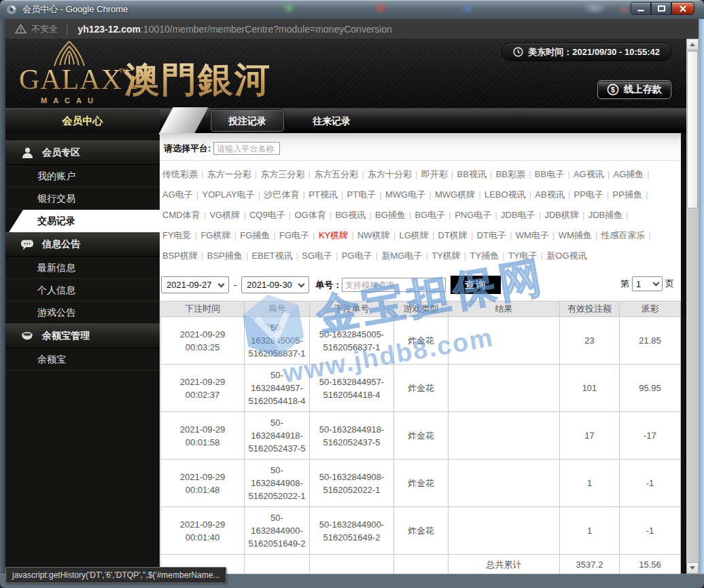 This screenshot has height=588, width=704. Describe the element at coordinates (315, 215) in the screenshot. I see `platform-link: OG体育` at that location.